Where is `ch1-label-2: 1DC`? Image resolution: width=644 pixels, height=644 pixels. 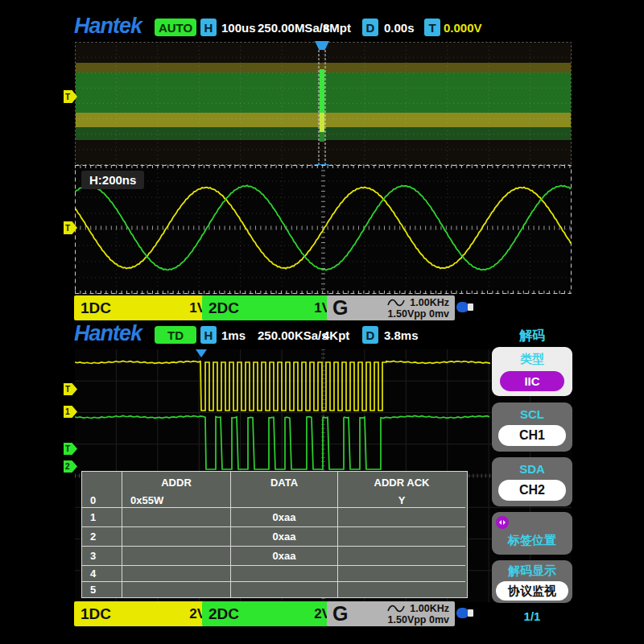
ch1-label-2: 1DC is located at coordinates (96, 614).